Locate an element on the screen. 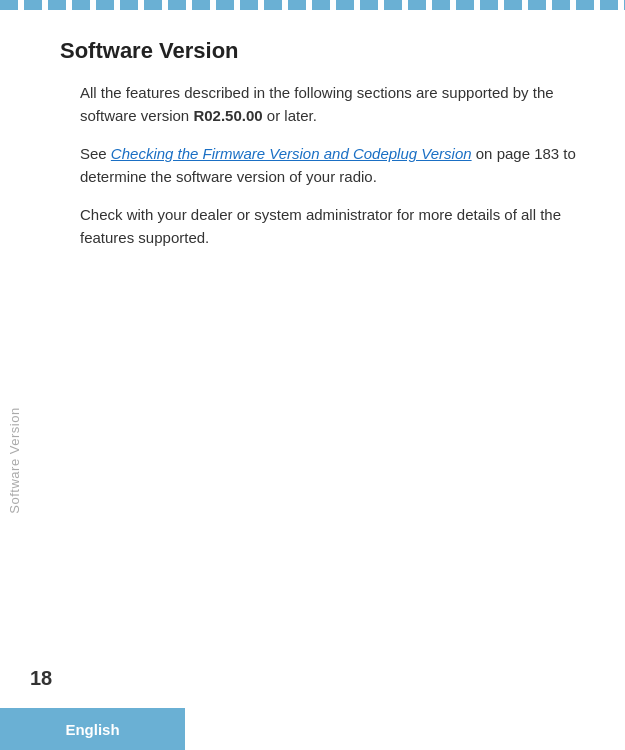  page-title: Software Version is located at coordinates (328, 51).